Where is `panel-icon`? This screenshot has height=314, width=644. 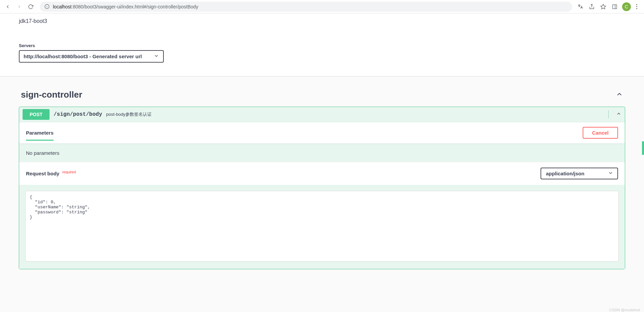
panel-icon is located at coordinates (615, 7).